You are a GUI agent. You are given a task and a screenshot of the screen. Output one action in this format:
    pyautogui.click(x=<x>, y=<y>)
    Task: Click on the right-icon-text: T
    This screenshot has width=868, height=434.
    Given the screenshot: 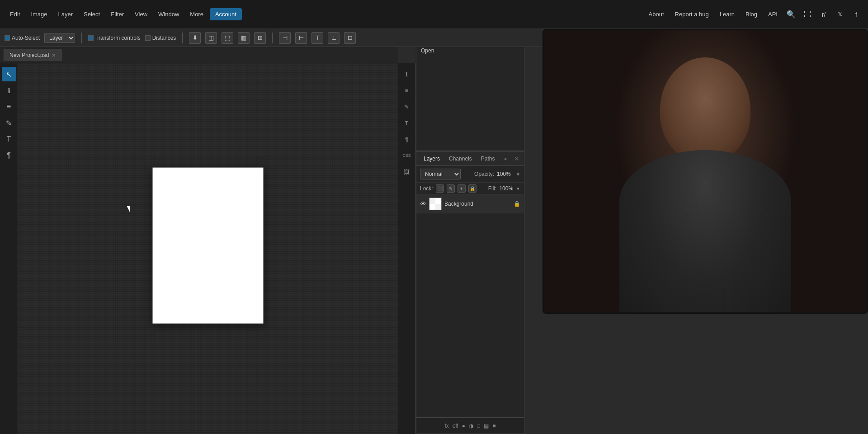 What is the action you would take?
    pyautogui.click(x=407, y=123)
    